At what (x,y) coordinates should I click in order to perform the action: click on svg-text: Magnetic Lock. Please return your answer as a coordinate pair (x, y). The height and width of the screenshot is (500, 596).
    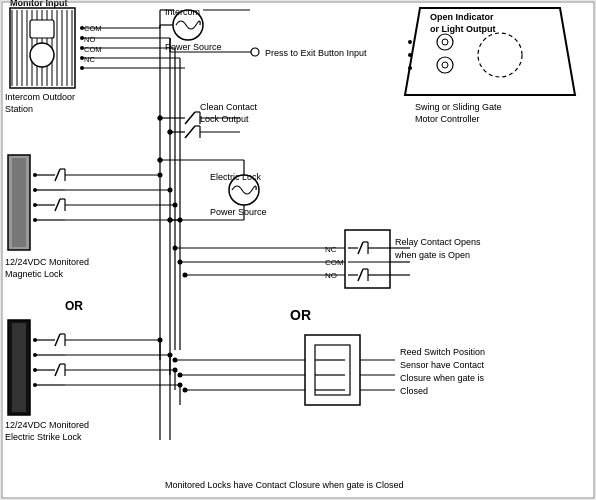
    Looking at the image, I should click on (34, 274).